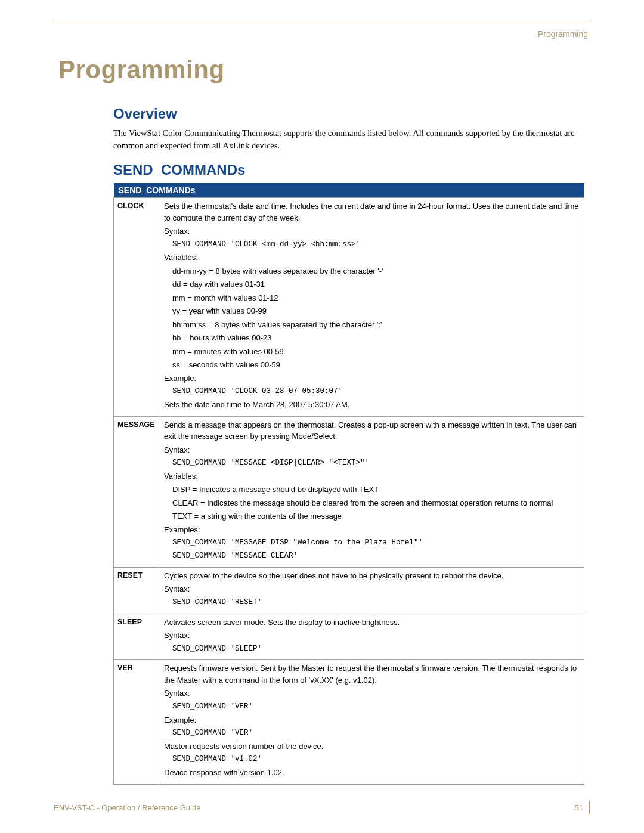 This screenshot has width=644, height=833. Describe the element at coordinates (127, 807) in the screenshot. I see `footer-left: ENV-VST-C - Operation / Reference Guide` at that location.